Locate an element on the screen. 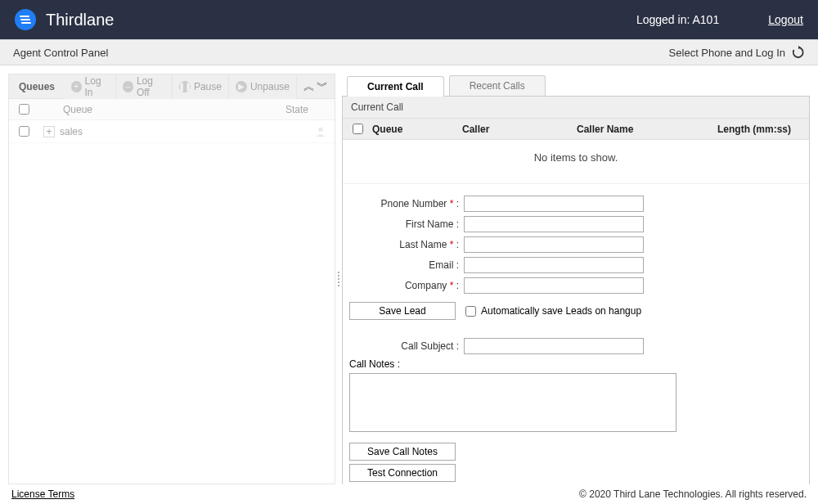 The image size is (818, 504). logoff-button: – Log Off is located at coordinates (144, 87).